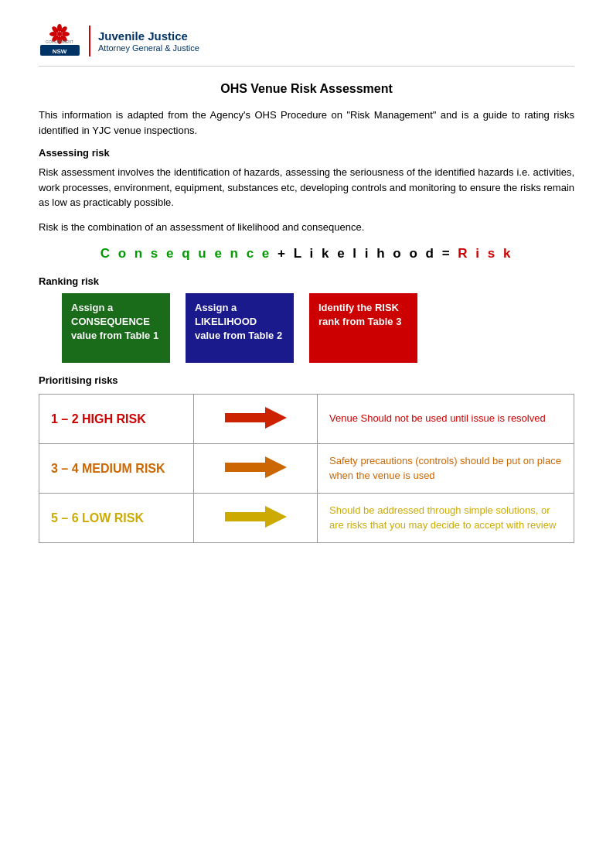  I want to click on medium-risk-row: 3 – 4 MEDIUM RISK Safety precautions (co…, so click(307, 469).